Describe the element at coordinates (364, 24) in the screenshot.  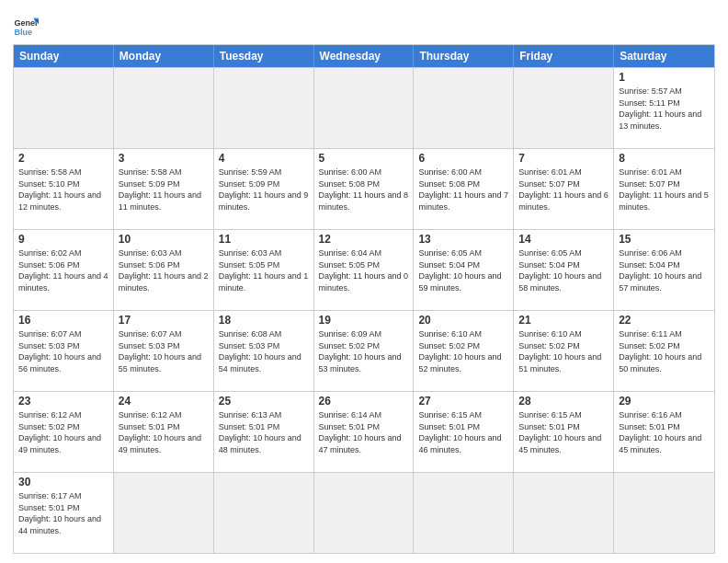
I see `header: General Blue` at that location.